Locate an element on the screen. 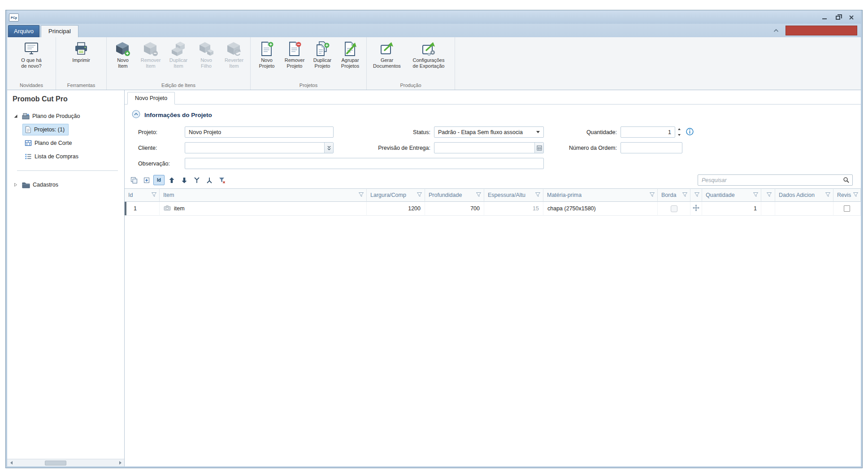  cell-dados-adicionais is located at coordinates (804, 209).